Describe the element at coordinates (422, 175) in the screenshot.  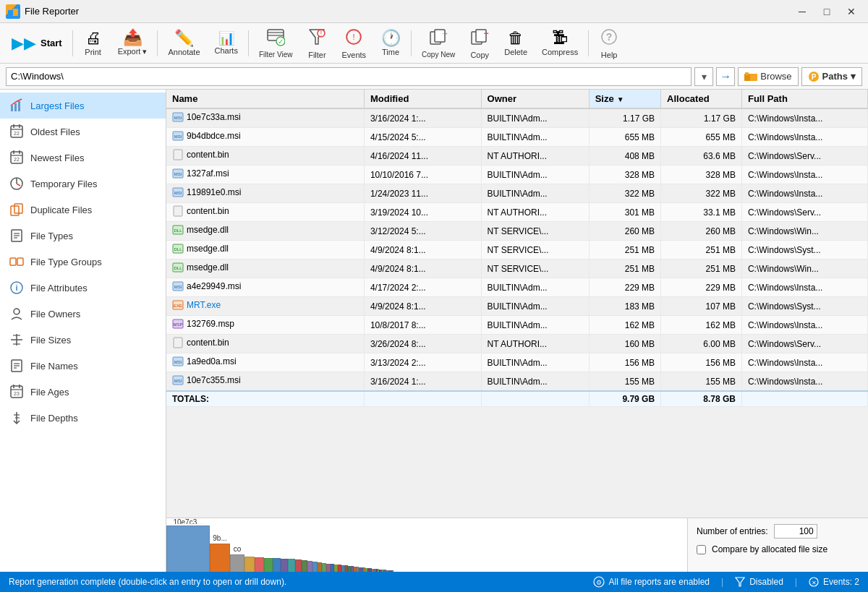
I see `cell-modified: 10/10/2016 7...` at that location.